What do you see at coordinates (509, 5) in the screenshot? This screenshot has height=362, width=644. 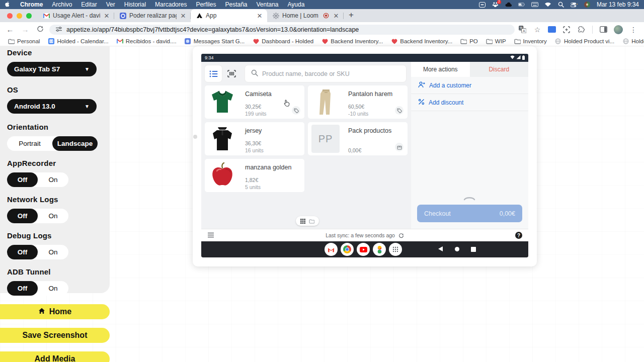 I see `cloud-icon` at bounding box center [509, 5].